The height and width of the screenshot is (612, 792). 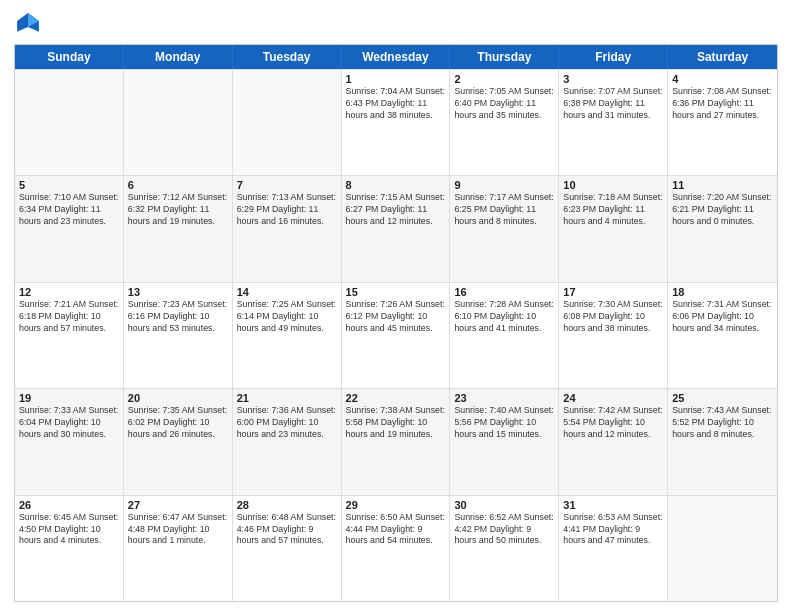 What do you see at coordinates (614, 442) in the screenshot?
I see `day-cell-24: 24Sunrise: 7:42 AM Sunset: 5:54 PM Dayli…` at bounding box center [614, 442].